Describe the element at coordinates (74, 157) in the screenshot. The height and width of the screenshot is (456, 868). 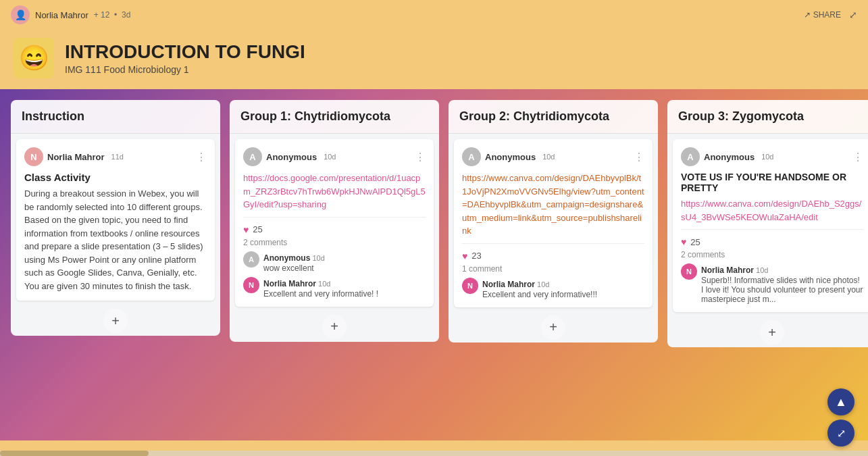
I see `card-author-info: NNorlia Mahror11d` at that location.